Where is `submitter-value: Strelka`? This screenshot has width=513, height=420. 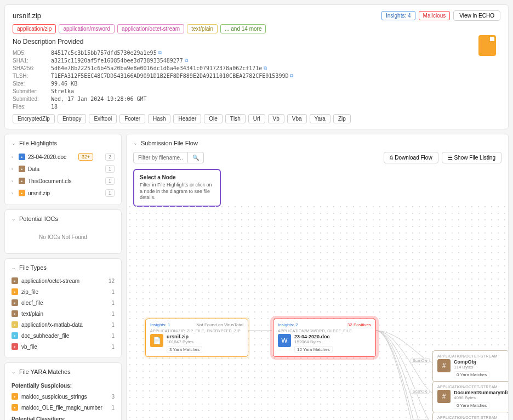
submitter-value: Strelka is located at coordinates (62, 91).